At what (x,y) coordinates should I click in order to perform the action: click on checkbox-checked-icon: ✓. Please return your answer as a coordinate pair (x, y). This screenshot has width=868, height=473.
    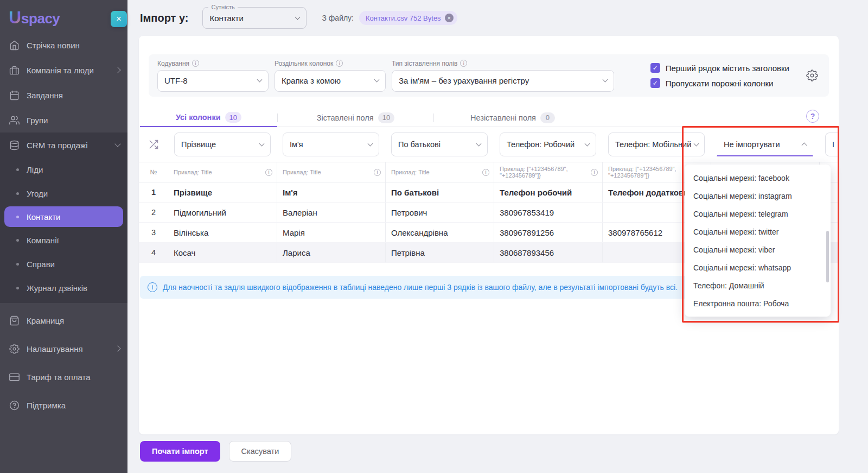
    Looking at the image, I should click on (655, 83).